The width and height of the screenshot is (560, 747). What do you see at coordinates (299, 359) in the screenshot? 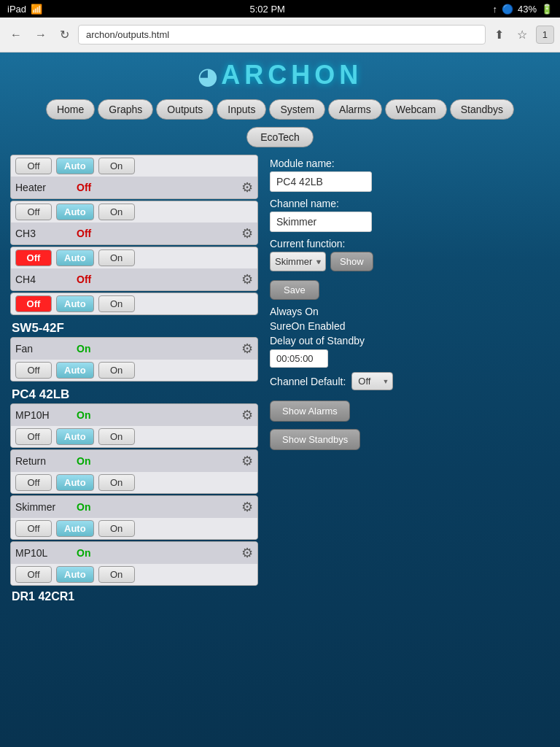
I see `delay-time-input` at bounding box center [299, 359].